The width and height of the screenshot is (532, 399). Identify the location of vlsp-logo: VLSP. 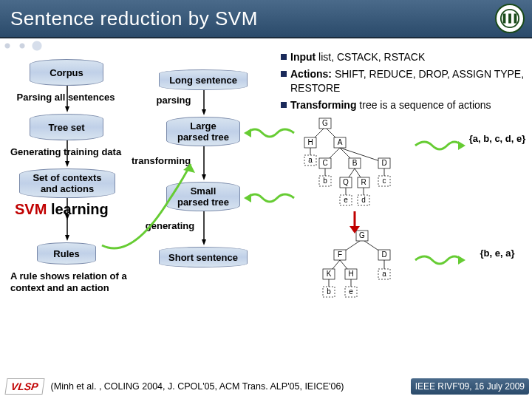
(24, 386).